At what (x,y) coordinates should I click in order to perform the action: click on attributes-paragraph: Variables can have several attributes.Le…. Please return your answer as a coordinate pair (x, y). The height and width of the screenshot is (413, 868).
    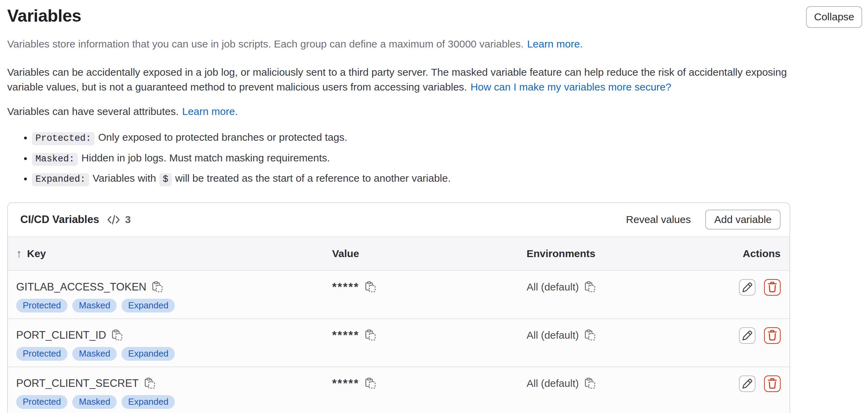
    Looking at the image, I should click on (435, 112).